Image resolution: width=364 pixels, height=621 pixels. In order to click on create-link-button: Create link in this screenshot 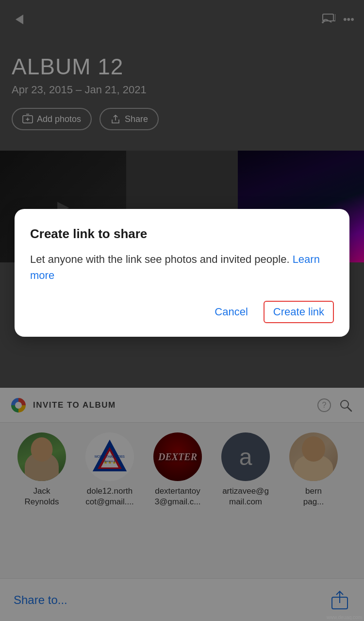, I will do `click(299, 312)`.